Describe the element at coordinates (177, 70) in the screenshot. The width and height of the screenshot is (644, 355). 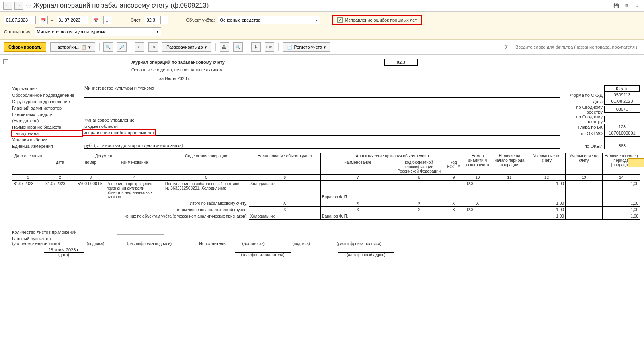
I see `report-subtitle-link: Основные средства, не признанные активом` at that location.